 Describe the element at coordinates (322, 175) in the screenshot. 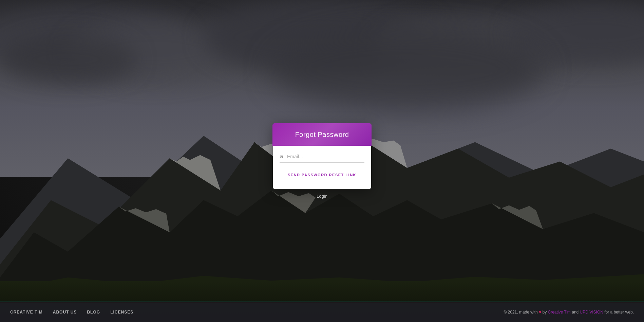

I see `send-reset-link-button: SEND PASSWORD RESET LINK` at that location.